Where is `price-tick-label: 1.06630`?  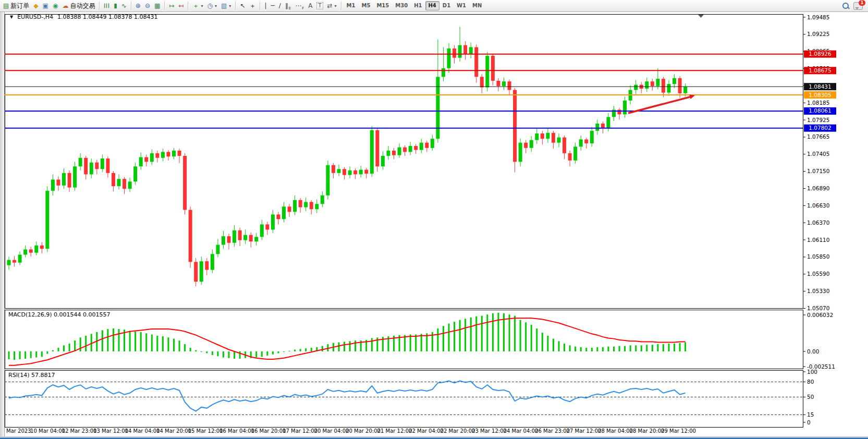 price-tick-label: 1.06630 is located at coordinates (818, 205).